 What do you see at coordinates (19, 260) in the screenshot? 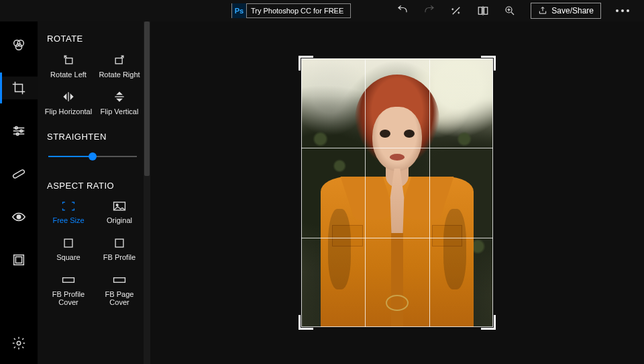
I see `rail-frames` at bounding box center [19, 260].